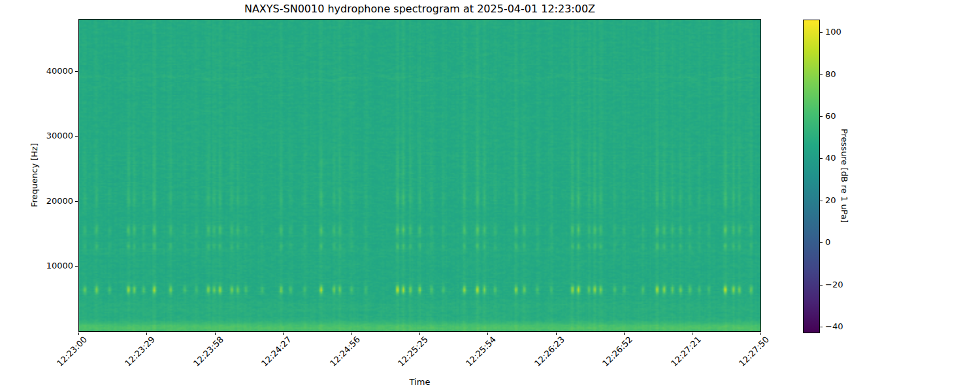 This screenshot has height=392, width=980. I want to click on y-tick-label: 30000, so click(50, 136).